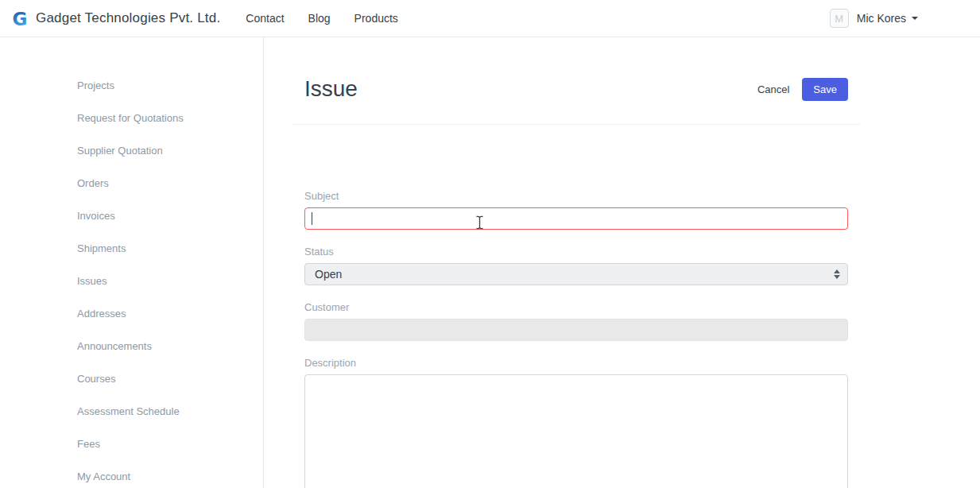 This screenshot has width=980, height=488. What do you see at coordinates (773, 89) in the screenshot?
I see `cancel-button: Cancel` at bounding box center [773, 89].